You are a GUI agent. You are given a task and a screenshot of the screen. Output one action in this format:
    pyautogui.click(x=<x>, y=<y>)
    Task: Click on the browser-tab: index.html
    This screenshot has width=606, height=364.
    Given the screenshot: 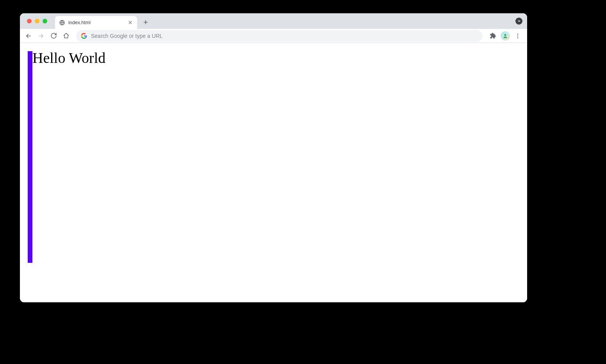 What is the action you would take?
    pyautogui.click(x=96, y=23)
    